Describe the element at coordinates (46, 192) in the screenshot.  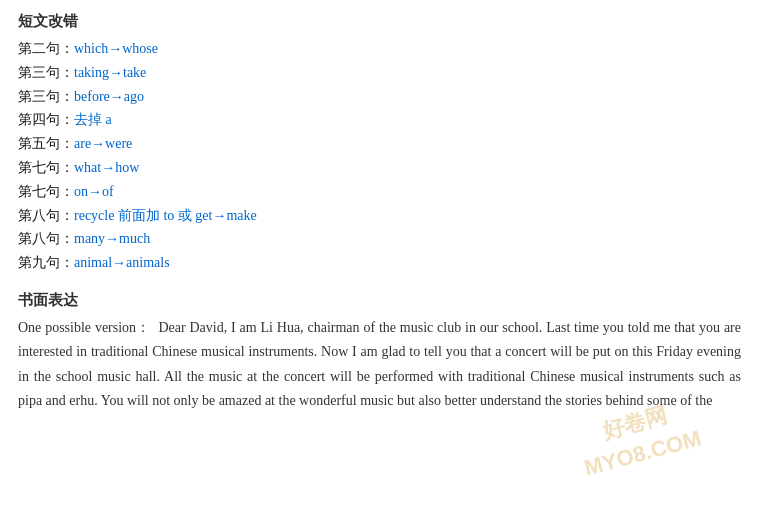
I see `correction-label-7: 第七句：` at that location.